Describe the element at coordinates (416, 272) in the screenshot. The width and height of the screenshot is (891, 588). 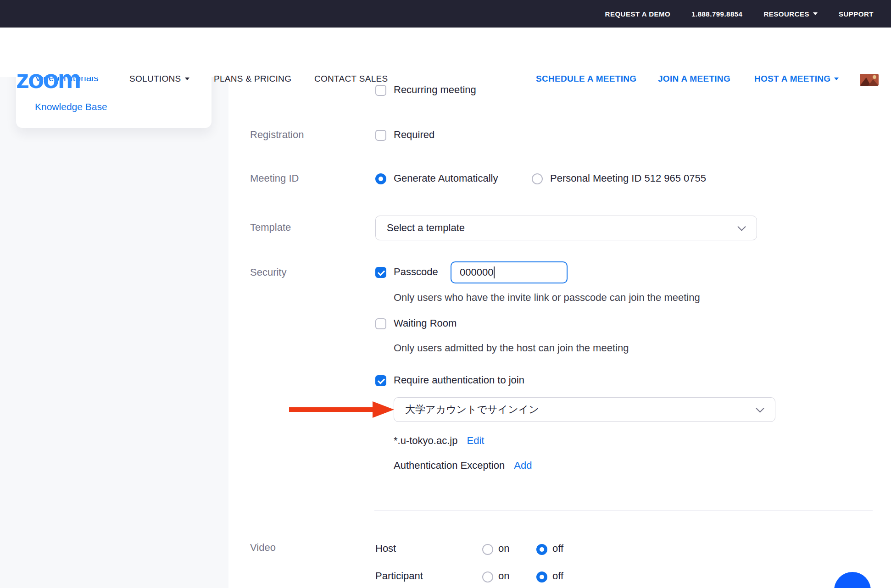
I see `passcode-label: Passcode` at that location.